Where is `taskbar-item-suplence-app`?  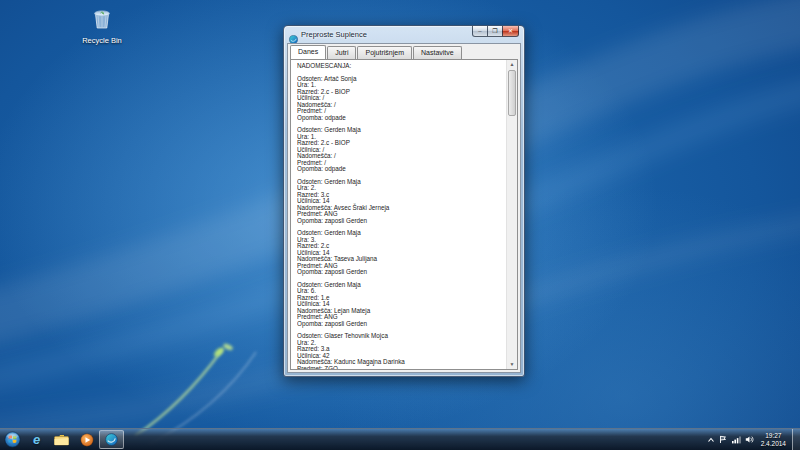
taskbar-item-suplence-app is located at coordinates (112, 440).